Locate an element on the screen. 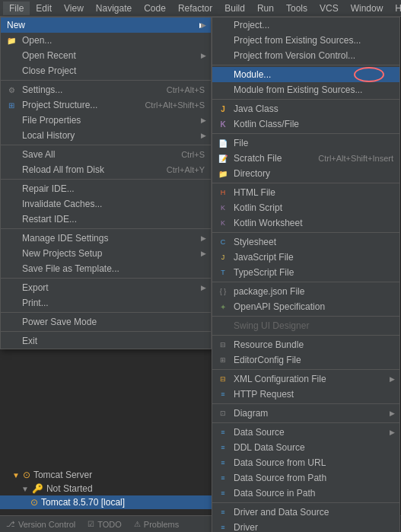  menu-item-driver-datasource: ≡ Driver and Data Source is located at coordinates (306, 512).